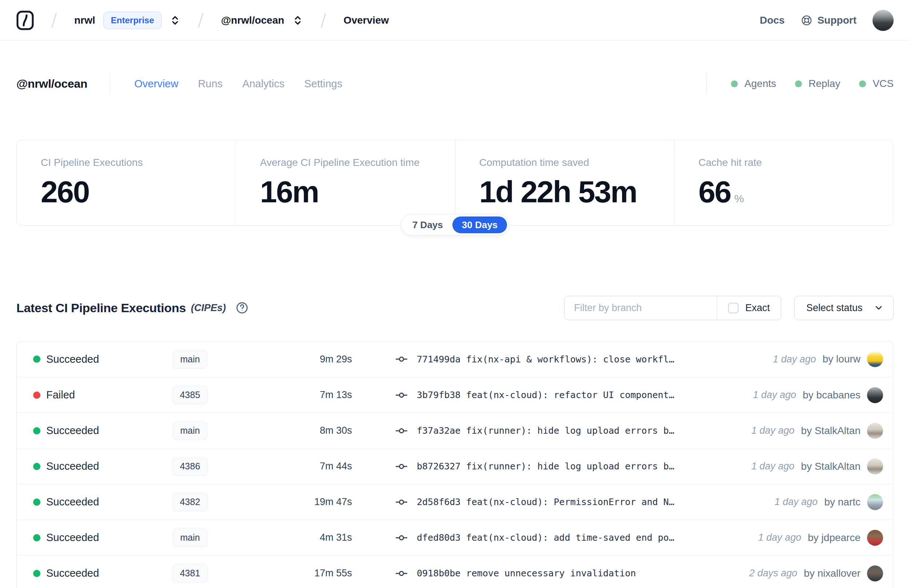 This screenshot has height=588, width=910. What do you see at coordinates (455, 84) in the screenshot?
I see `workspace-header: @nrwl/ocean Overview Runs Analytics Sett…` at bounding box center [455, 84].